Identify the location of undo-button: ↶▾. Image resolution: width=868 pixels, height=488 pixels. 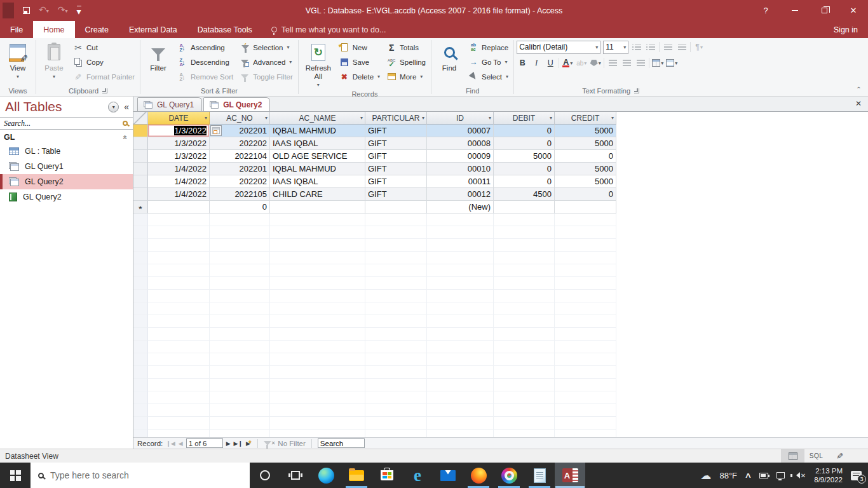
(44, 10).